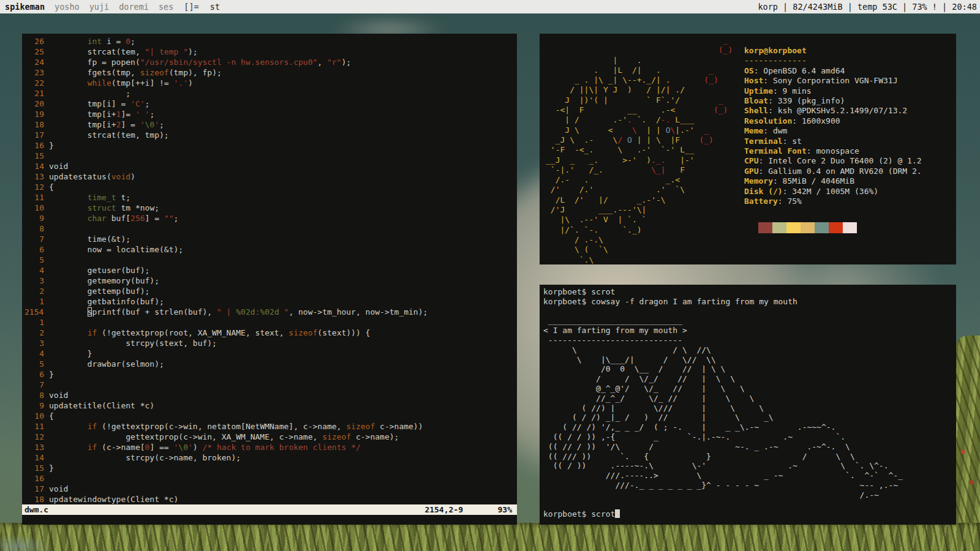 Image resolution: width=980 pixels, height=551 pixels. I want to click on terminal-line: korpboet$ cowsay -f dragon I am farting …, so click(749, 302).